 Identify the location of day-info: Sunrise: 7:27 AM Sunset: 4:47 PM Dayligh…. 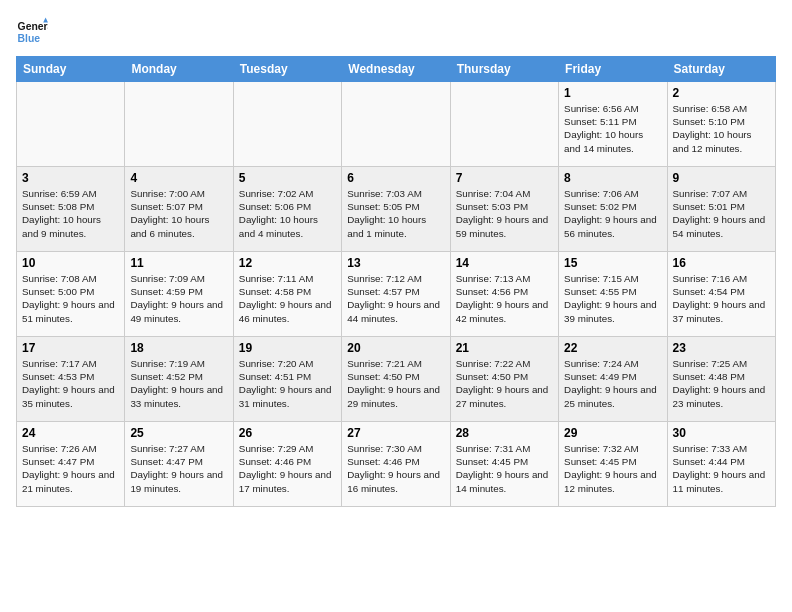
(178, 468).